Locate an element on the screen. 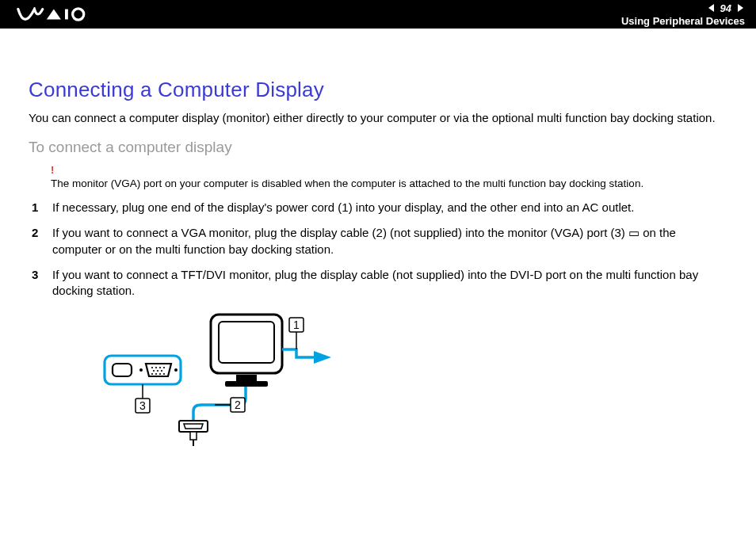 This screenshot has height=534, width=756. section-name: Using Peripheral Devices is located at coordinates (683, 21).